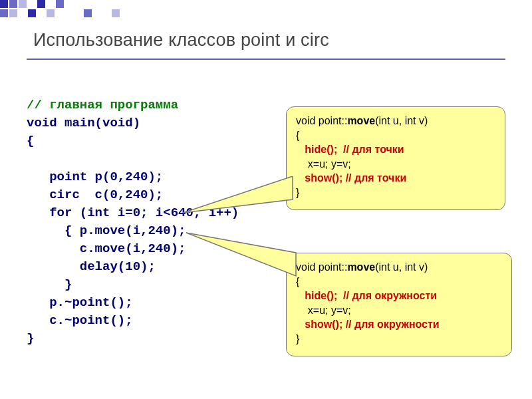 The width and height of the screenshot is (532, 399). Describe the element at coordinates (399, 325) in the screenshot. I see `callout-show-line: show(); // для окружности` at that location.